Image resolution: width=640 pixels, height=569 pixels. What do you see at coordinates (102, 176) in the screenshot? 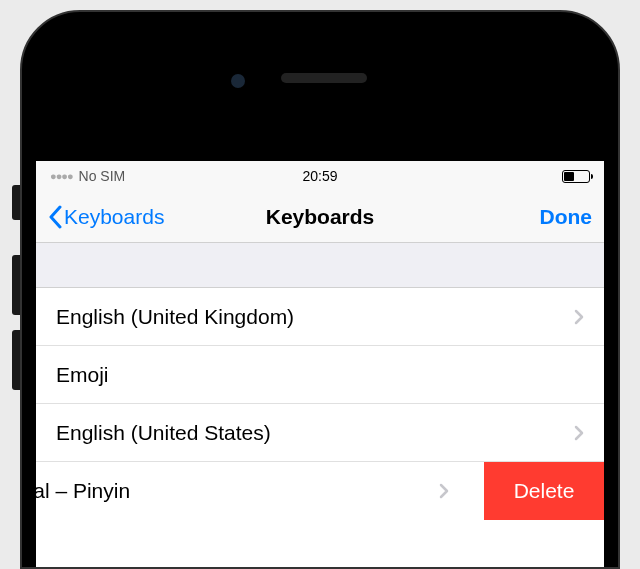
I see `carrier-label: No SIM` at bounding box center [102, 176].